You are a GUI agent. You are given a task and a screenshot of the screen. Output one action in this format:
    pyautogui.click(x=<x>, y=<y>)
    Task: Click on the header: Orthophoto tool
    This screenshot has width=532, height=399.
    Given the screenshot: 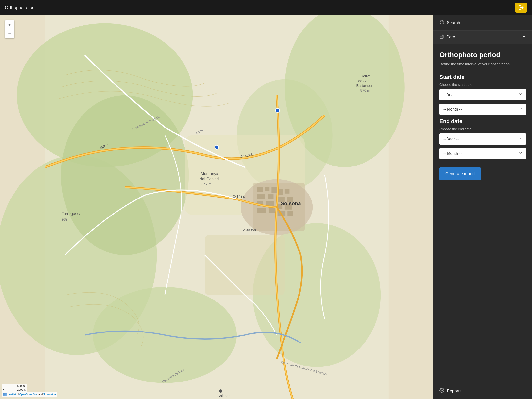 What is the action you would take?
    pyautogui.click(x=266, y=8)
    